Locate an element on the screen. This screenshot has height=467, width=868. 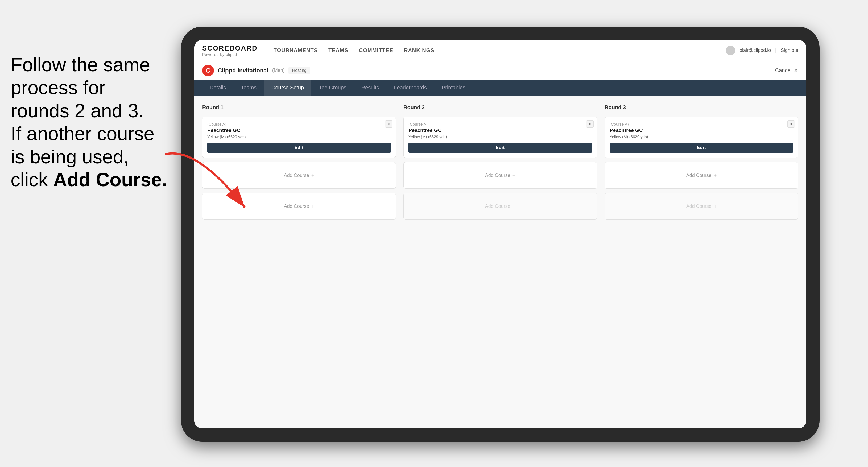
add-course-r3-2: Add Course + is located at coordinates (702, 206).